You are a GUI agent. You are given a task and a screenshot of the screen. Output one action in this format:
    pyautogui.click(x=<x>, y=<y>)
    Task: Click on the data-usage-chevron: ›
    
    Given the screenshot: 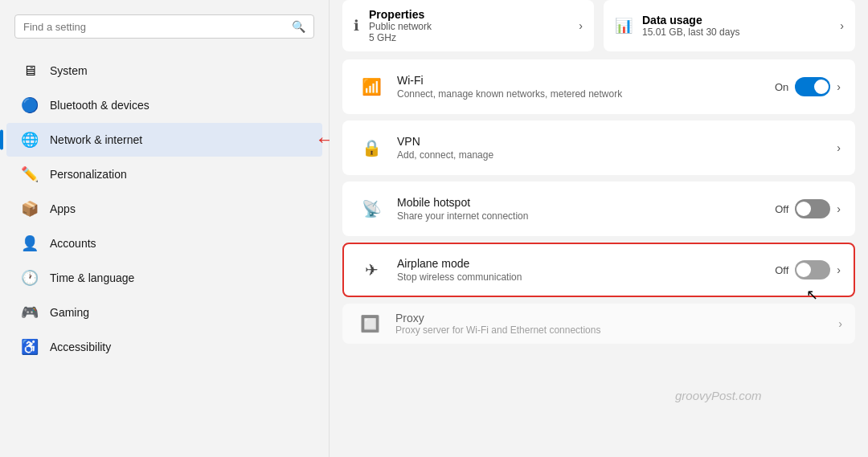 What is the action you would take?
    pyautogui.click(x=842, y=26)
    